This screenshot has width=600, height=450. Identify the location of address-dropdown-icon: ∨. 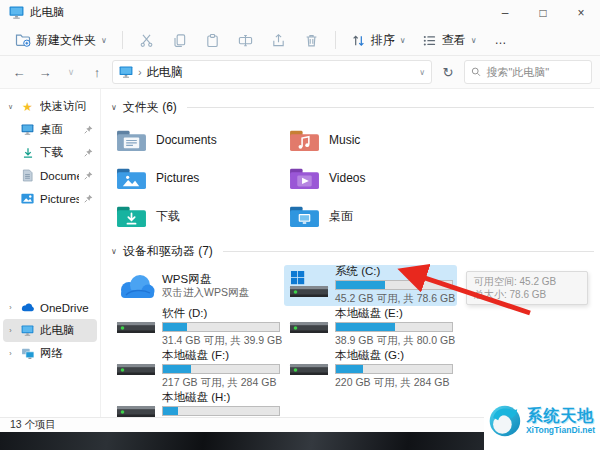
(422, 72).